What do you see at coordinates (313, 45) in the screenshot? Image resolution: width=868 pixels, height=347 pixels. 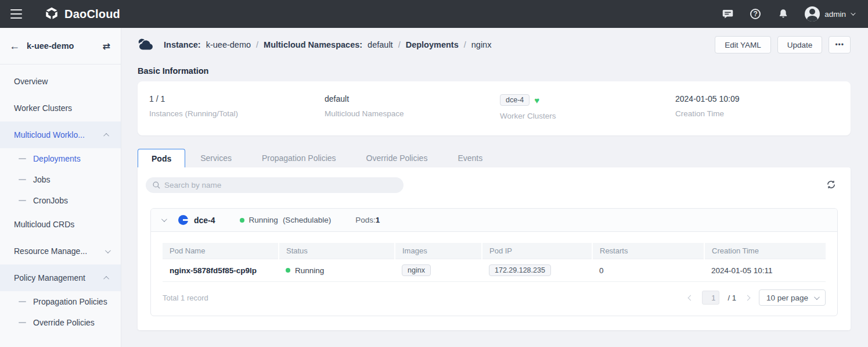 I see `breadcrumb-namespaces-label: Multicloud Namespaces:` at bounding box center [313, 45].